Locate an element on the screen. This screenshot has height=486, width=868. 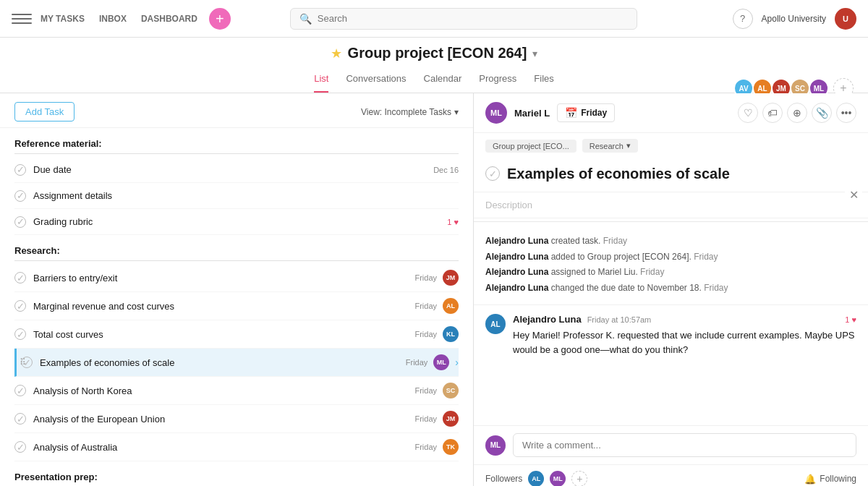
task-row: ✓ Analysis of Australia Friday TK is located at coordinates (237, 447).